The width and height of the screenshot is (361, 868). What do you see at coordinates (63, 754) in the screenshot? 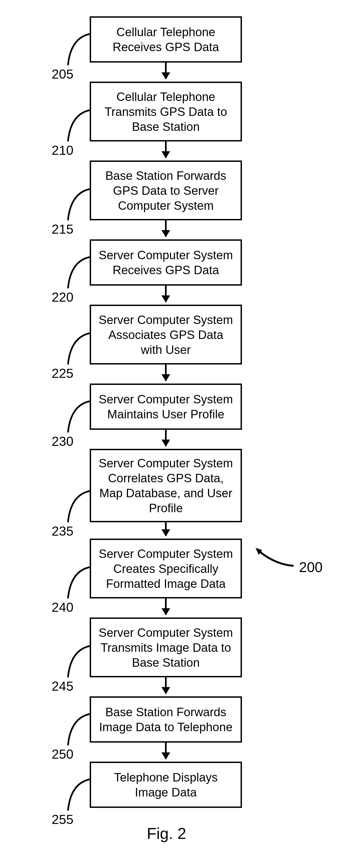
I see `ref-label-250: 250` at bounding box center [63, 754].